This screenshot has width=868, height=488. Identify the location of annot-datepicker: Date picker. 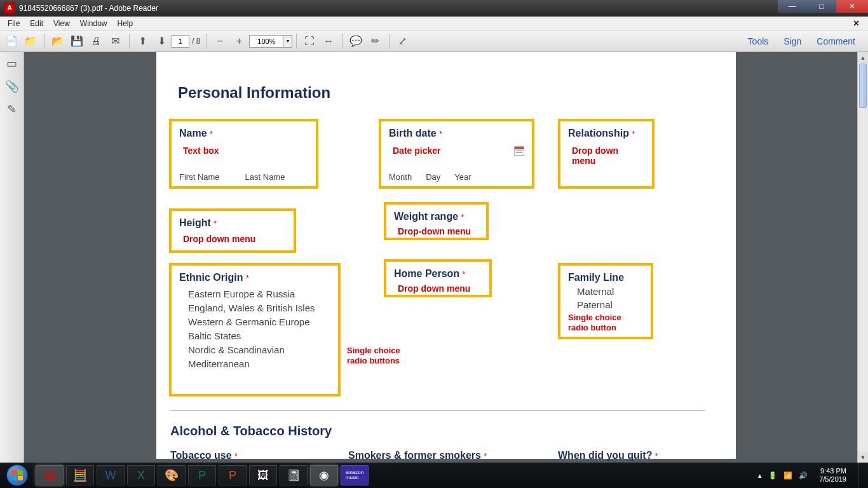
(417, 151).